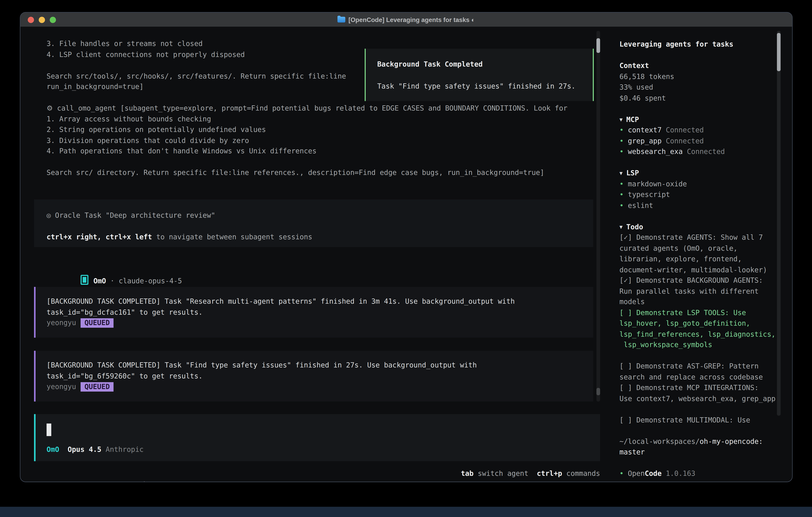 This screenshot has height=517, width=812. Describe the element at coordinates (314, 237) in the screenshot. I see `oracle-task-hint: ctrl+x right, ctrl+x left to navigate be…` at that location.